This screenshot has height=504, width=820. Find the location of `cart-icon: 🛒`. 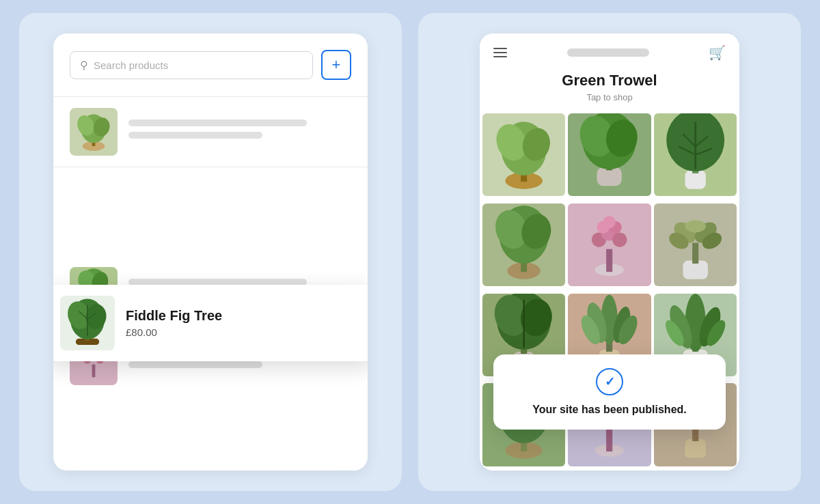

cart-icon: 🛒 is located at coordinates (718, 53).